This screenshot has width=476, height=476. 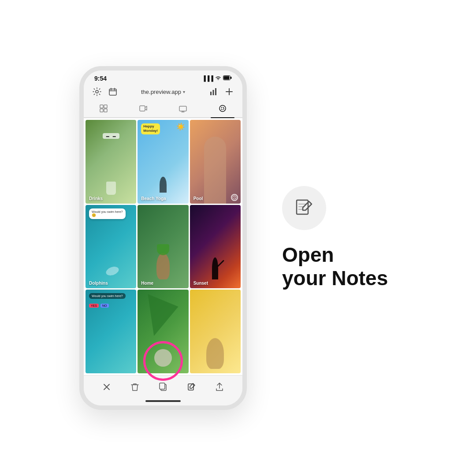 I want to click on pool-label: Pool, so click(x=198, y=198).